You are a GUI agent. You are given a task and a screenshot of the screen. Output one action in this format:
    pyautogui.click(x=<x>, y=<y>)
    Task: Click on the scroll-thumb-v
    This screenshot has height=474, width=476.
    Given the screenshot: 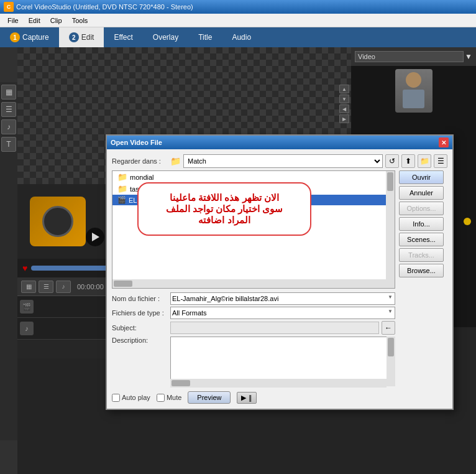 What is the action you would take?
    pyautogui.click(x=390, y=182)
    